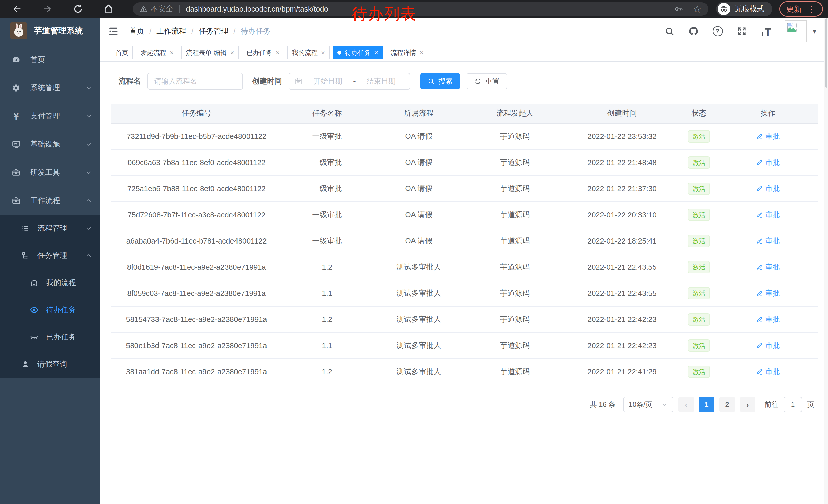 This screenshot has height=504, width=828. I want to click on table-row: 381aa1dd-7ac8-11ec-a9e2-a2380e71991a 1.2…, so click(464, 372).